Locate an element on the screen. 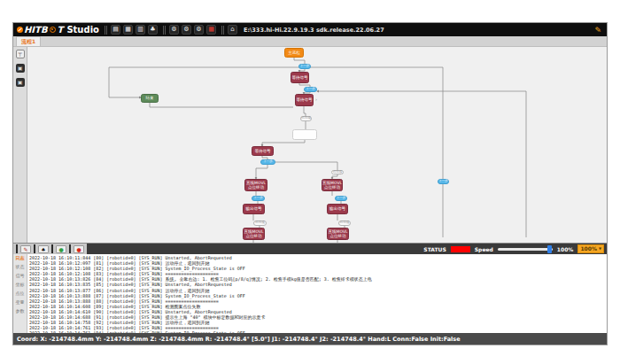 This screenshot has height=364, width=620. script-icon: ♣ is located at coordinates (152, 30).